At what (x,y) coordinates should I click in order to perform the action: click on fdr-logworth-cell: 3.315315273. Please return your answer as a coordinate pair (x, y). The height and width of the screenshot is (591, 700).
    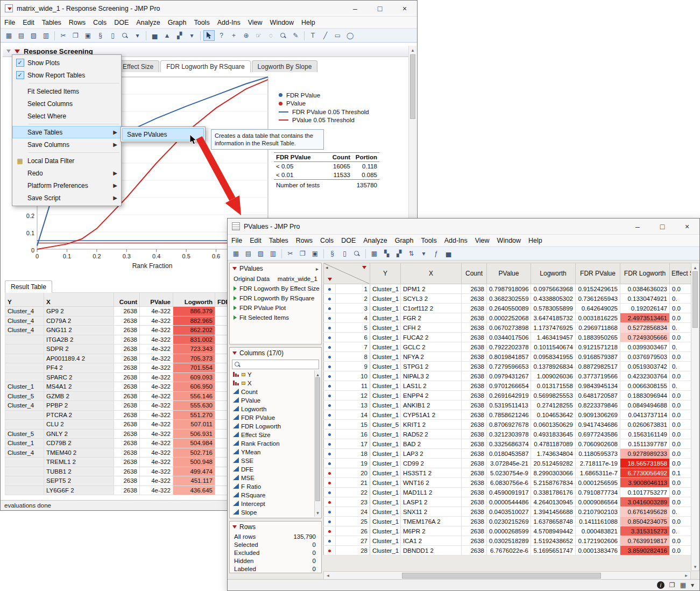
    Looking at the image, I should click on (645, 531).